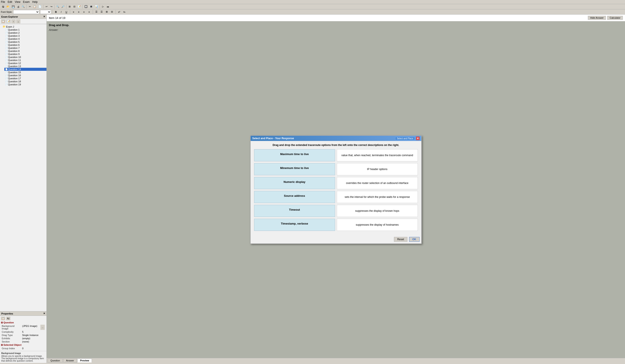 The width and height of the screenshot is (625, 364). What do you see at coordinates (79, 12) in the screenshot?
I see `align-center-button: ≡` at bounding box center [79, 12].